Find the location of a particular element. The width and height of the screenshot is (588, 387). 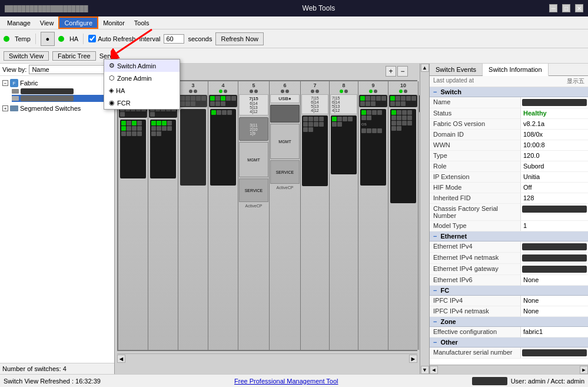

dropdown-ha: ◈ HA is located at coordinates (142, 91).